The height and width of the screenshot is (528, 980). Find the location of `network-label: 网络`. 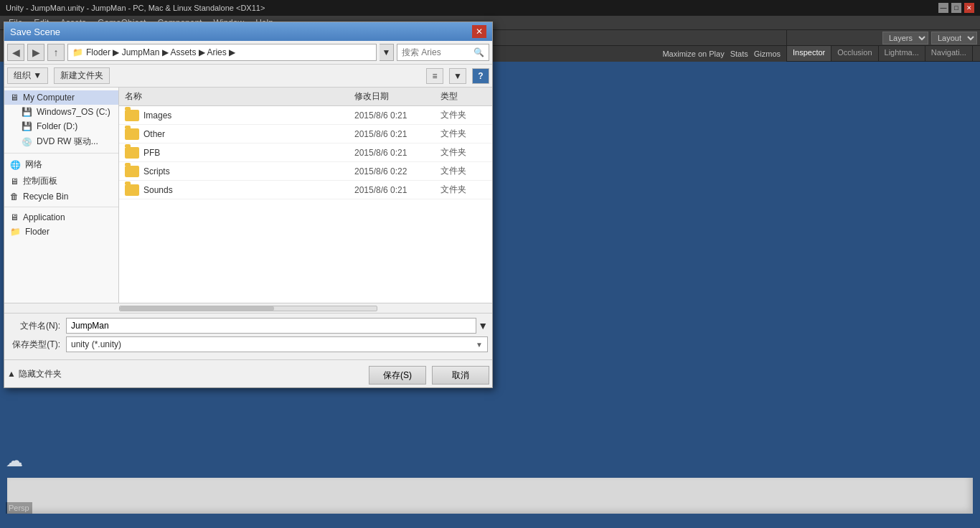

network-label: 网络 is located at coordinates (34, 165).